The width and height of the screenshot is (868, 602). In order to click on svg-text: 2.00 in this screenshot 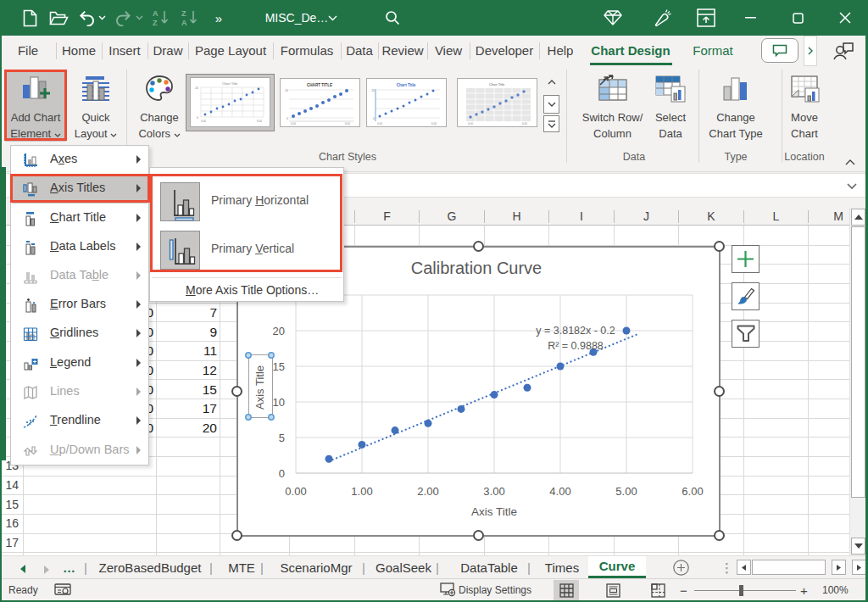, I will do `click(427, 492)`.